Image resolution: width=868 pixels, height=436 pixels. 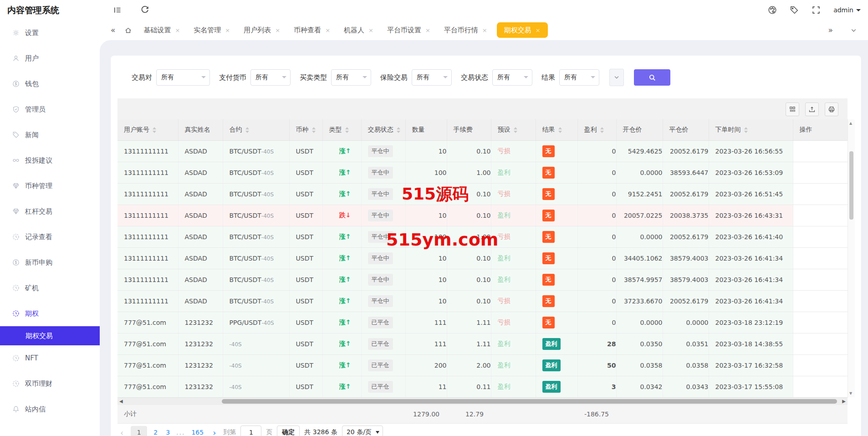 What do you see at coordinates (342, 130) in the screenshot?
I see `column-header-5: 类型` at bounding box center [342, 130].